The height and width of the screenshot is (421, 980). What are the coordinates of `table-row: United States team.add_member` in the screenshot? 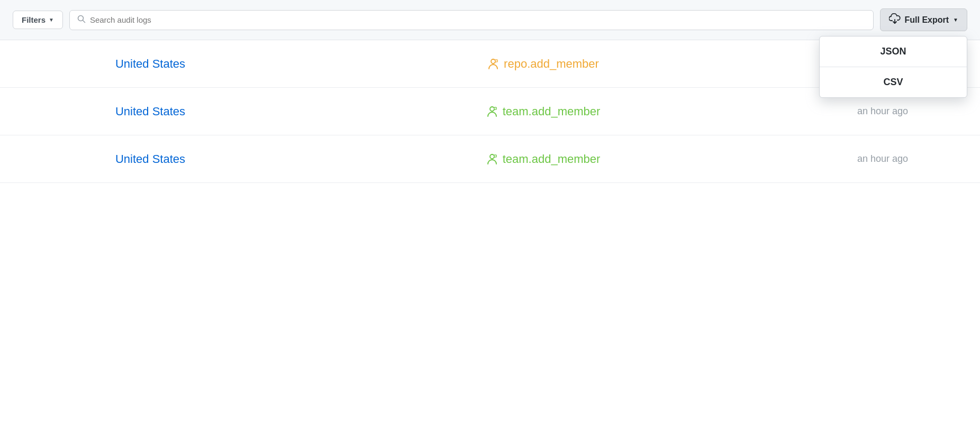 It's located at (490, 159).